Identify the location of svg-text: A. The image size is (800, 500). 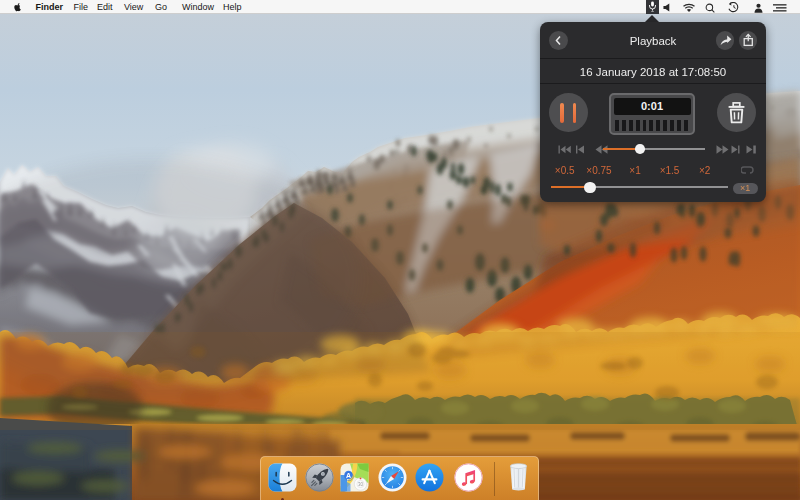
(348, 476).